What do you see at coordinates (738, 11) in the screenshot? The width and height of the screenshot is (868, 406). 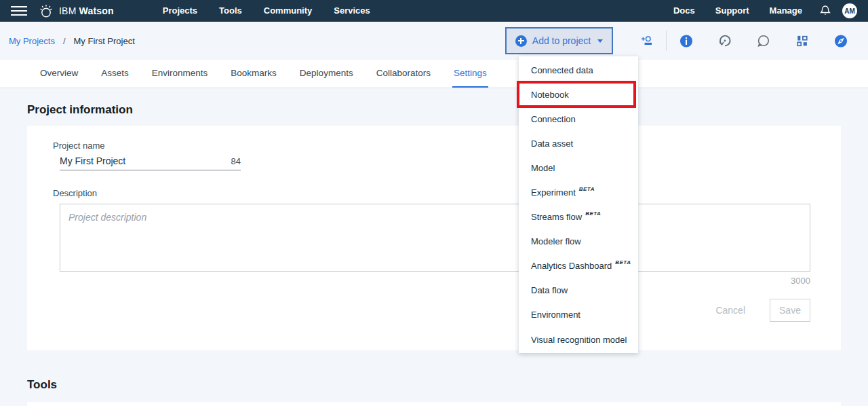 I see `topnav-right-menu: DocsSupportManage` at bounding box center [738, 11].